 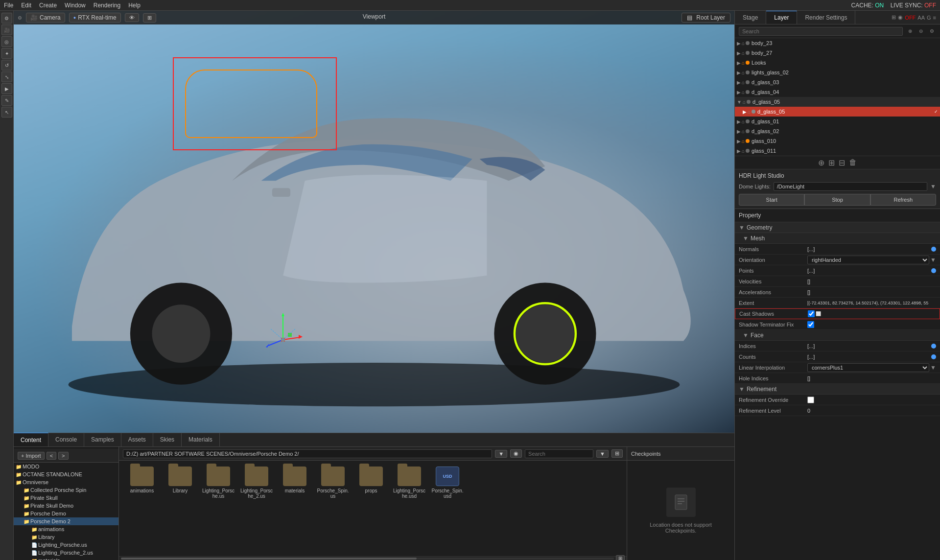 What do you see at coordinates (837, 228) in the screenshot?
I see `section-geometry: ▼ Geometry` at bounding box center [837, 228].